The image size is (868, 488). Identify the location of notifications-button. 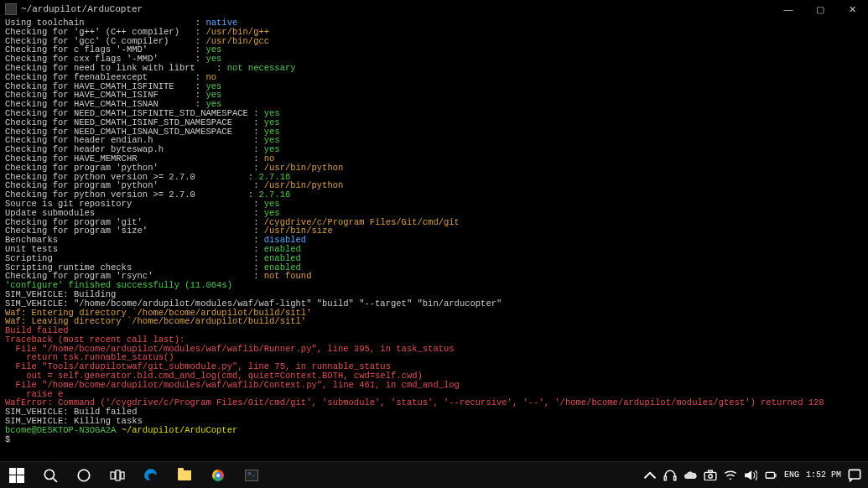
(855, 475).